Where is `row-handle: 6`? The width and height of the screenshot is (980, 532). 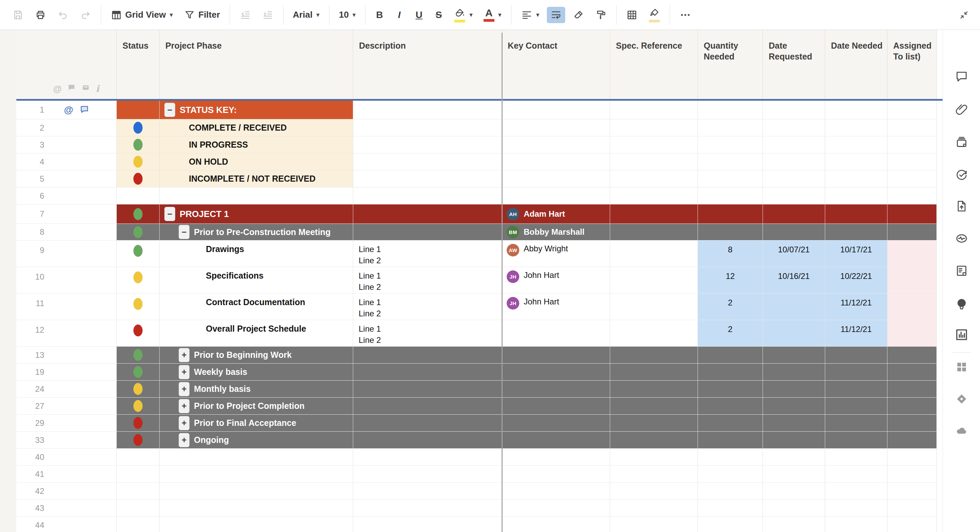
row-handle: 6 is located at coordinates (67, 196).